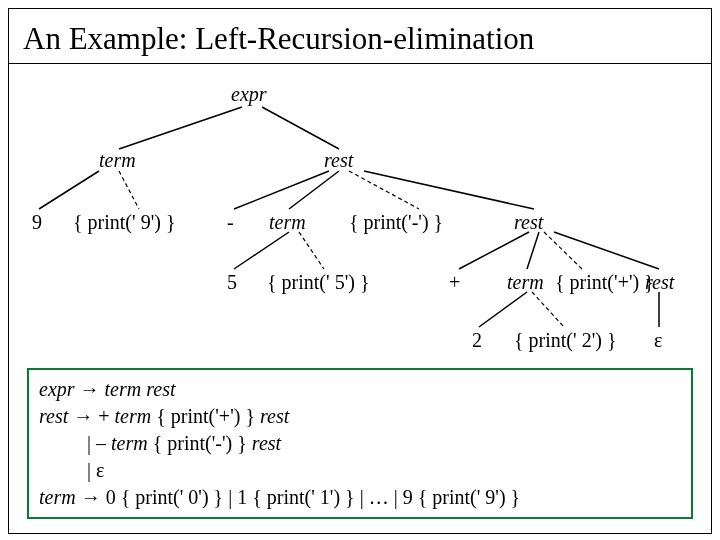  What do you see at coordinates (249, 94) in the screenshot?
I see `node-expr: expr` at bounding box center [249, 94].